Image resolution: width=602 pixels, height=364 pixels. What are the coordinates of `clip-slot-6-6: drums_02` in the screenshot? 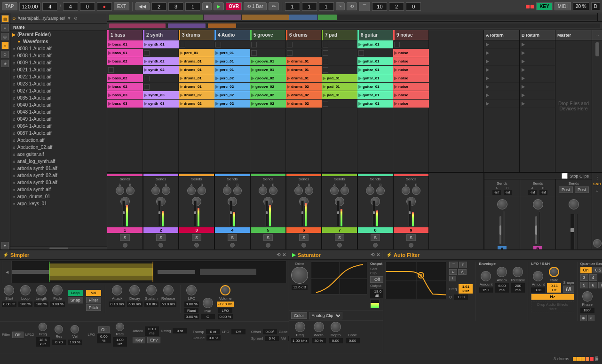 It's located at (304, 87).